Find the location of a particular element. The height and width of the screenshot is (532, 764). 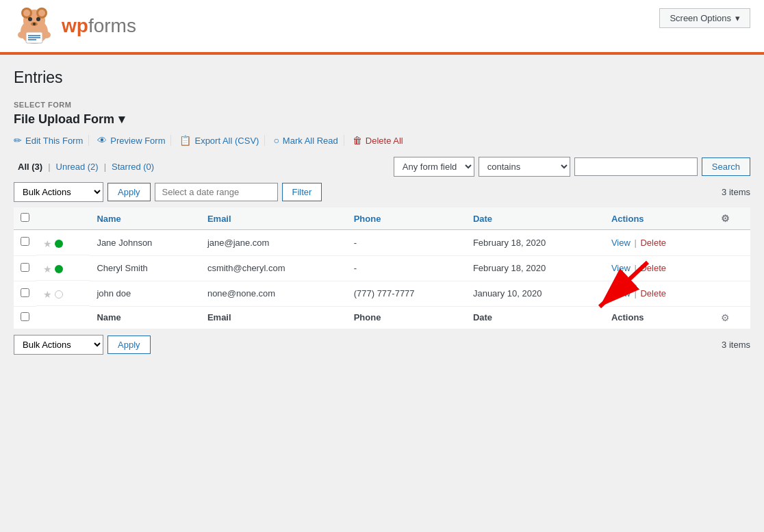

col-header-date: Date is located at coordinates (535, 219).